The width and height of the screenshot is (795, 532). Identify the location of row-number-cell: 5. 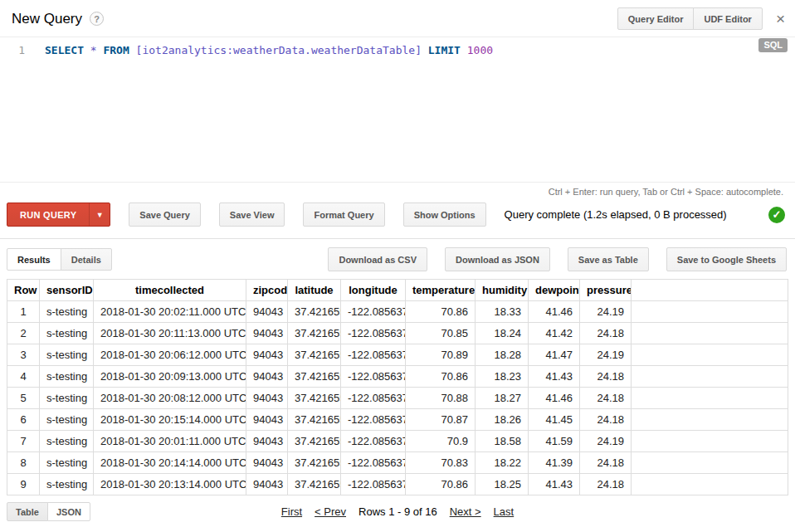
(23, 398).